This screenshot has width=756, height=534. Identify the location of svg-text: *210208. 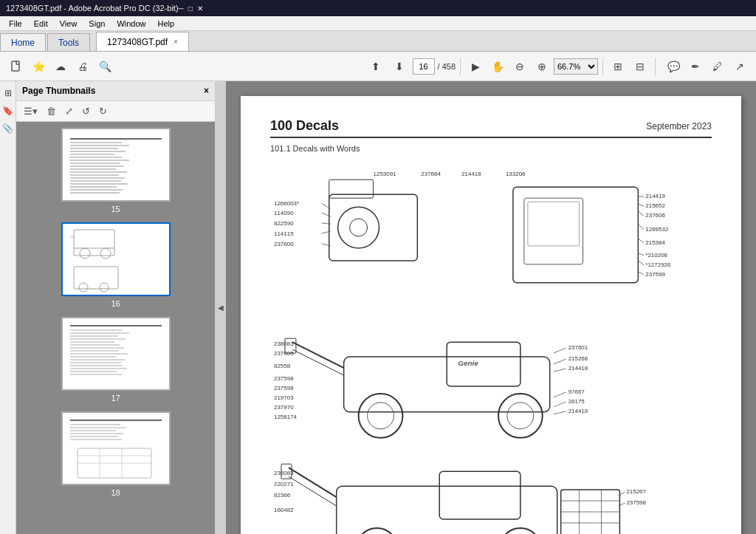
(656, 256).